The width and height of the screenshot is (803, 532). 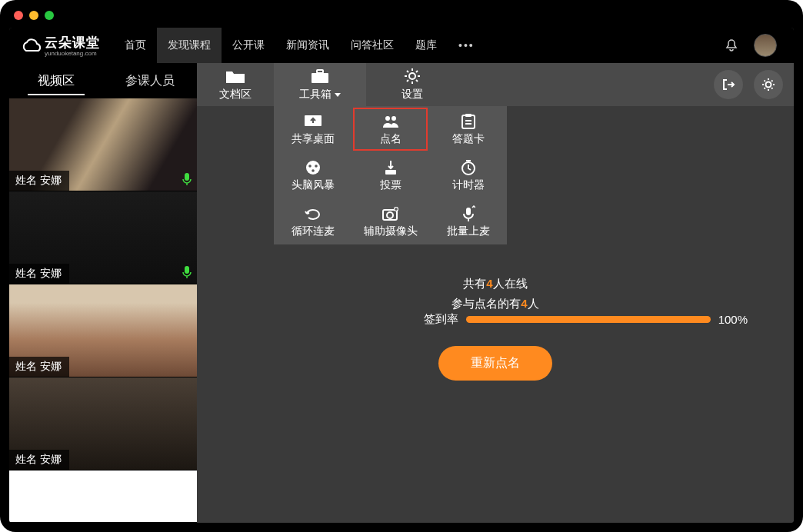 What do you see at coordinates (391, 175) in the screenshot?
I see `dd-vote: 投票` at bounding box center [391, 175].